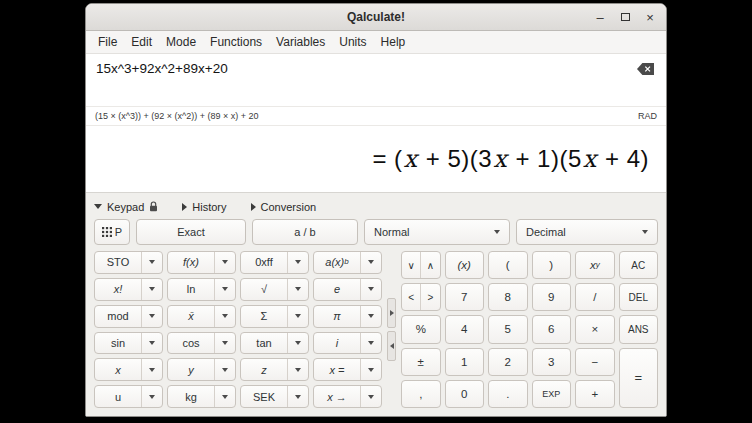 The width and height of the screenshot is (752, 423). I want to click on key-comma: ,, so click(421, 394).